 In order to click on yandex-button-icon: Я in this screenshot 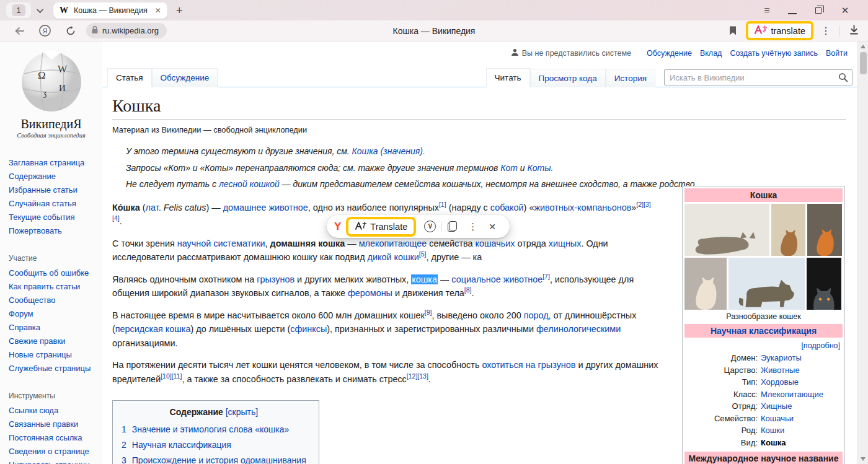, I will do `click(45, 31)`.